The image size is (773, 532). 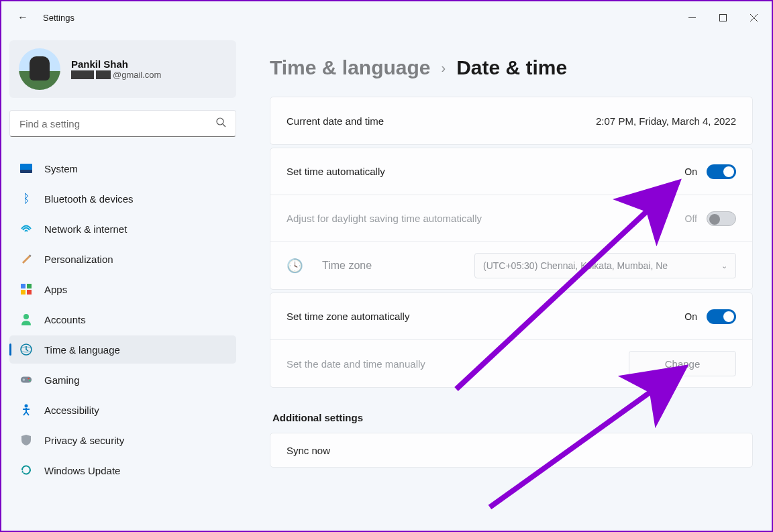 What do you see at coordinates (123, 440) in the screenshot?
I see `sidebar-item-privacy-security: Privacy & security` at bounding box center [123, 440].